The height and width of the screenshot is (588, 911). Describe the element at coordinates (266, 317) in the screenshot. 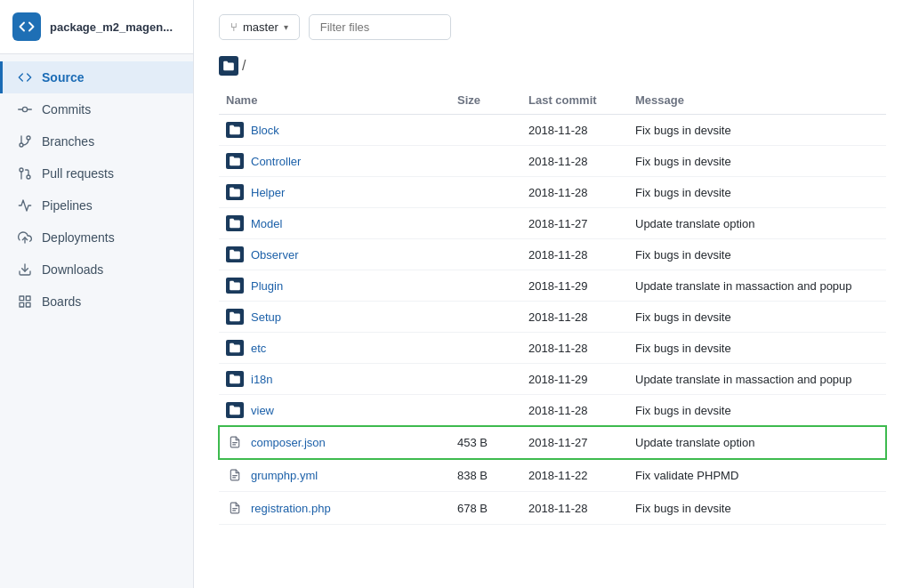

I see `file-link: Setup` at that location.